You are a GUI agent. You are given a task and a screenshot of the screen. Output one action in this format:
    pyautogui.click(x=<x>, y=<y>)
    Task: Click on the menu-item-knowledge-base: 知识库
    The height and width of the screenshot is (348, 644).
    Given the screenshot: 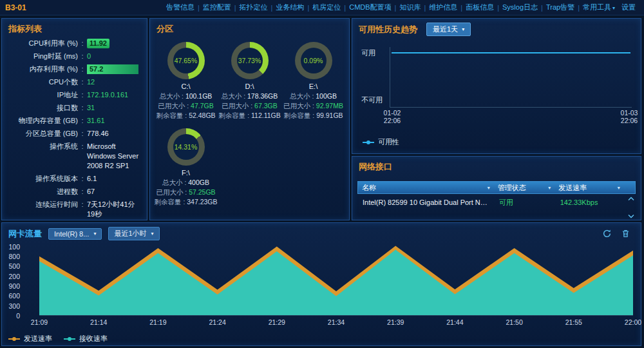 What is the action you would take?
    pyautogui.click(x=410, y=8)
    